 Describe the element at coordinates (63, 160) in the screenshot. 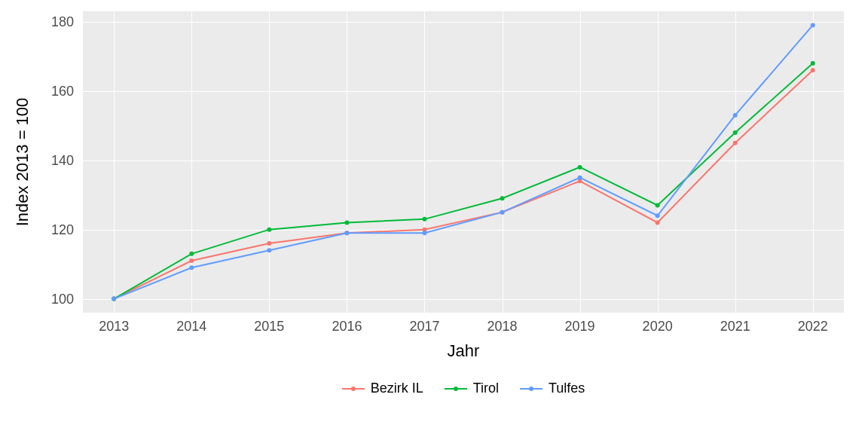

I see `y-tick-text: 140` at that location.